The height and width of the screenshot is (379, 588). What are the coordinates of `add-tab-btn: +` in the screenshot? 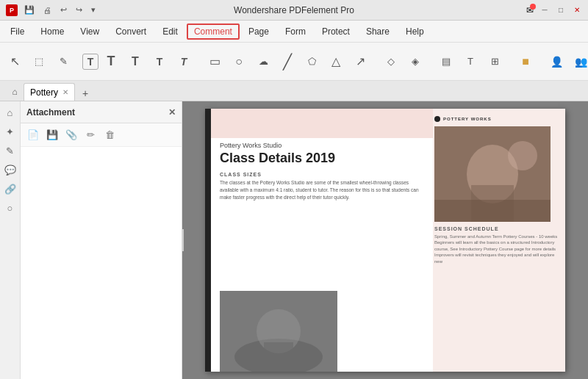 It's located at (85, 93).